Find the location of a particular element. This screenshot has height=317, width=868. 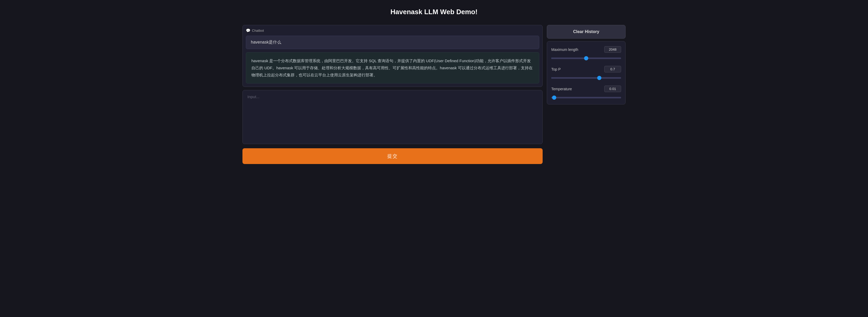

top-p-header: Top P 0.7 is located at coordinates (586, 69).